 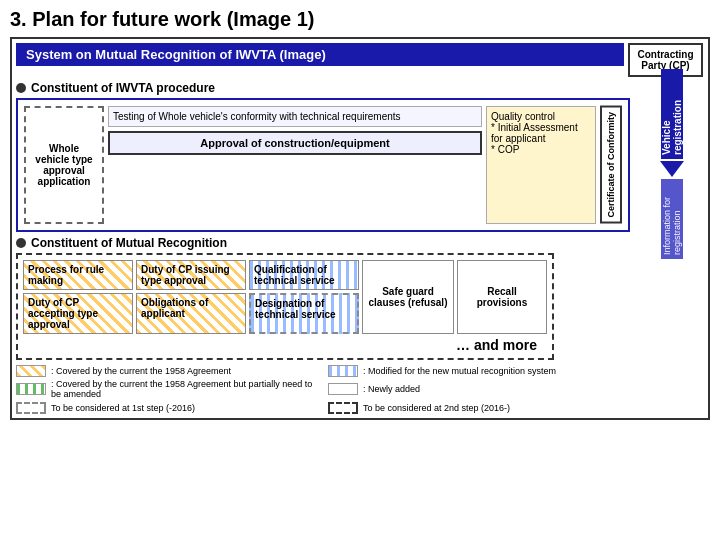 What do you see at coordinates (31, 371) in the screenshot?
I see `legend-box-1958` at bounding box center [31, 371].